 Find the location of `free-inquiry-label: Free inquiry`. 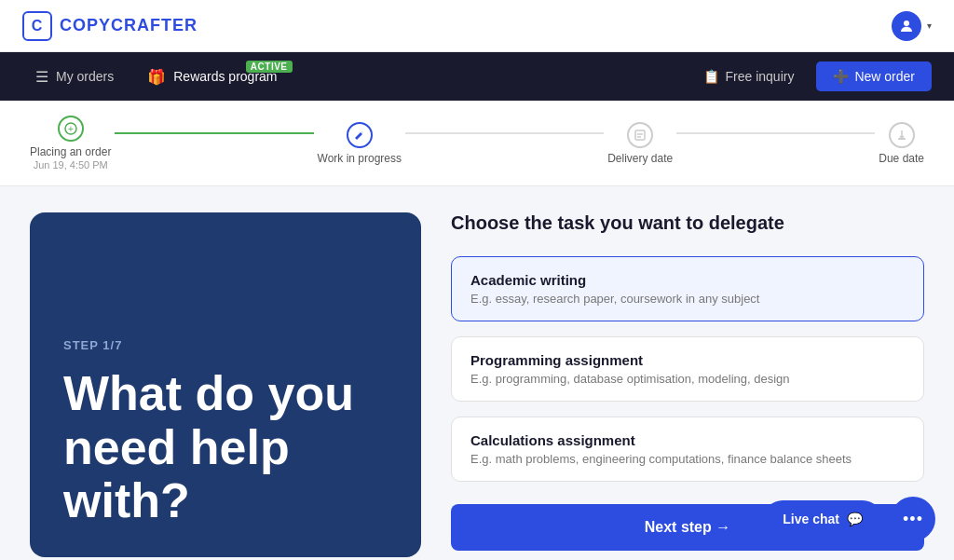

free-inquiry-label: Free inquiry is located at coordinates (759, 76).